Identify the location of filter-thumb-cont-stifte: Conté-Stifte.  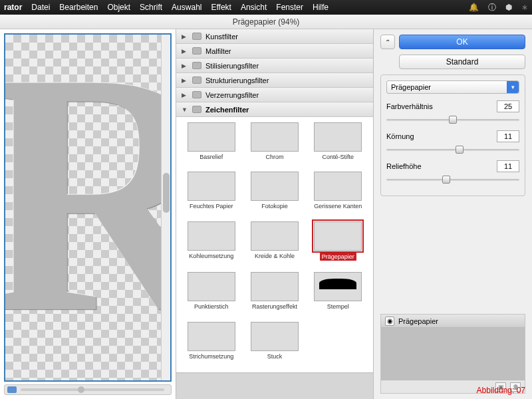
(338, 145).